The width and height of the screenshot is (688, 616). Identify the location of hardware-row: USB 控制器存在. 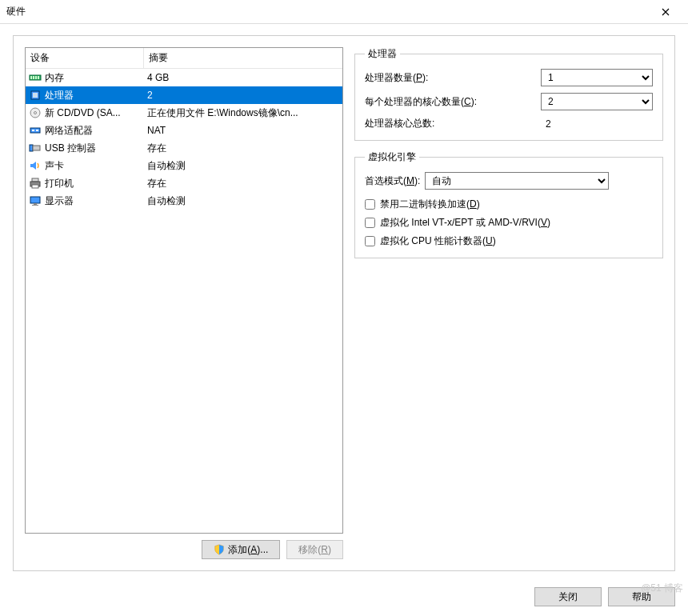
(184, 148).